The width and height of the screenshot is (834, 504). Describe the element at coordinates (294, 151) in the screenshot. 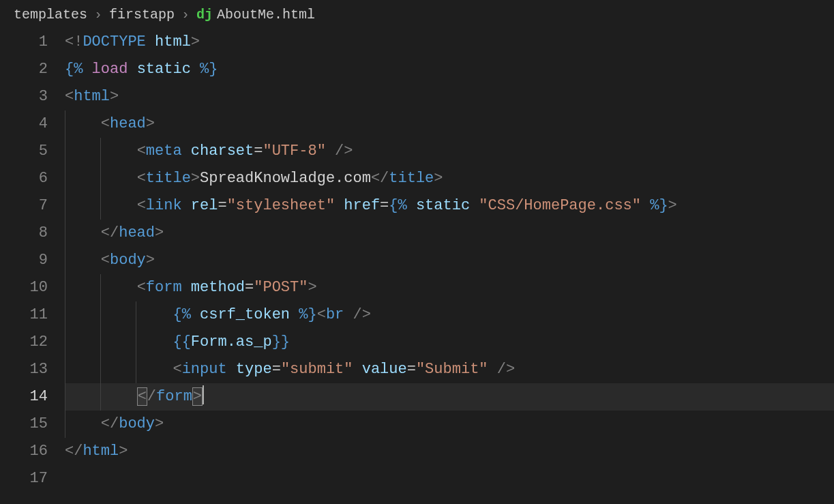

I see `code-token: "UTF-8"` at that location.